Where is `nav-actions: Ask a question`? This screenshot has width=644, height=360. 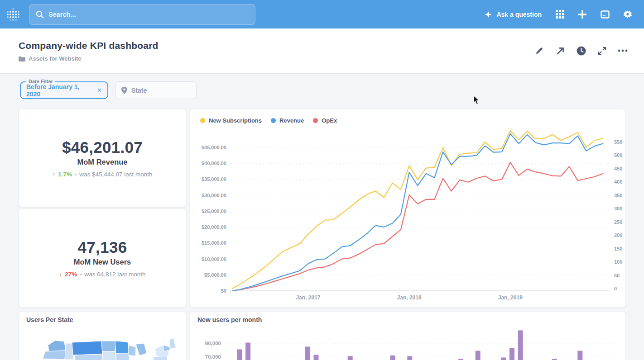
nav-actions: Ask a question is located at coordinates (564, 14).